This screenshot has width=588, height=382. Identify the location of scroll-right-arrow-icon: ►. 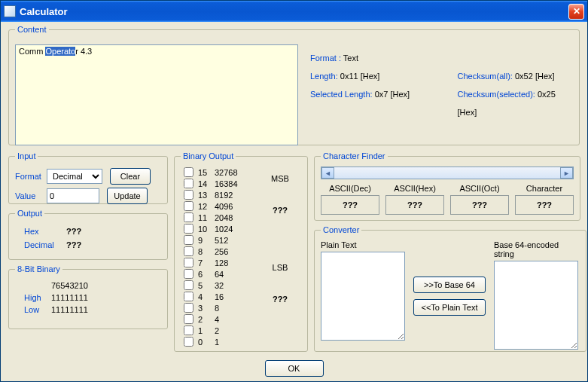
(566, 173).